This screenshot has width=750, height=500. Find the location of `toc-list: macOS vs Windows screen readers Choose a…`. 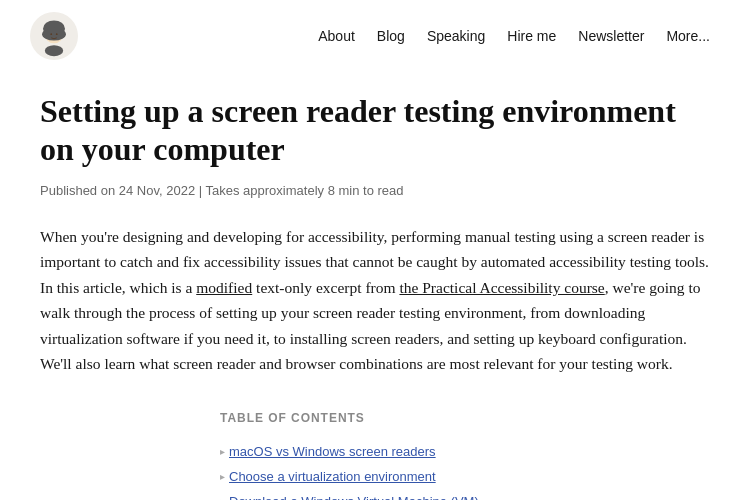

toc-list: macOS vs Windows screen readers Choose a… is located at coordinates (465, 471).